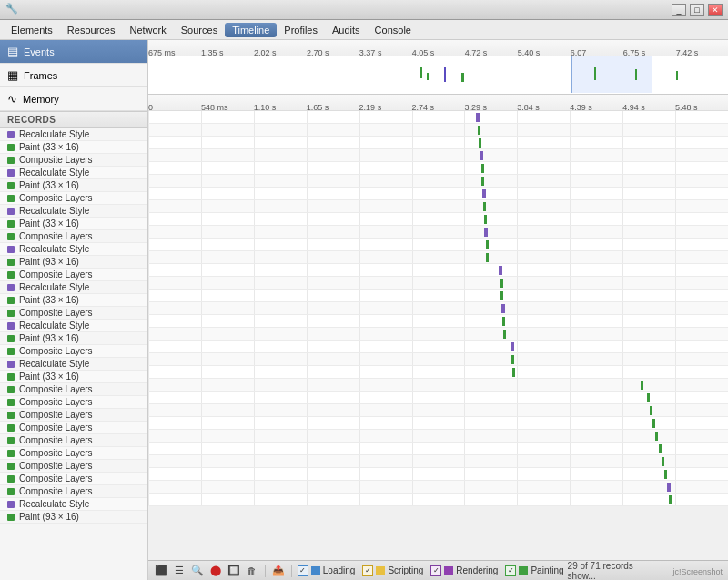 The height and width of the screenshot is (580, 728). I want to click on ruler-label: 2.02 s, so click(266, 53).